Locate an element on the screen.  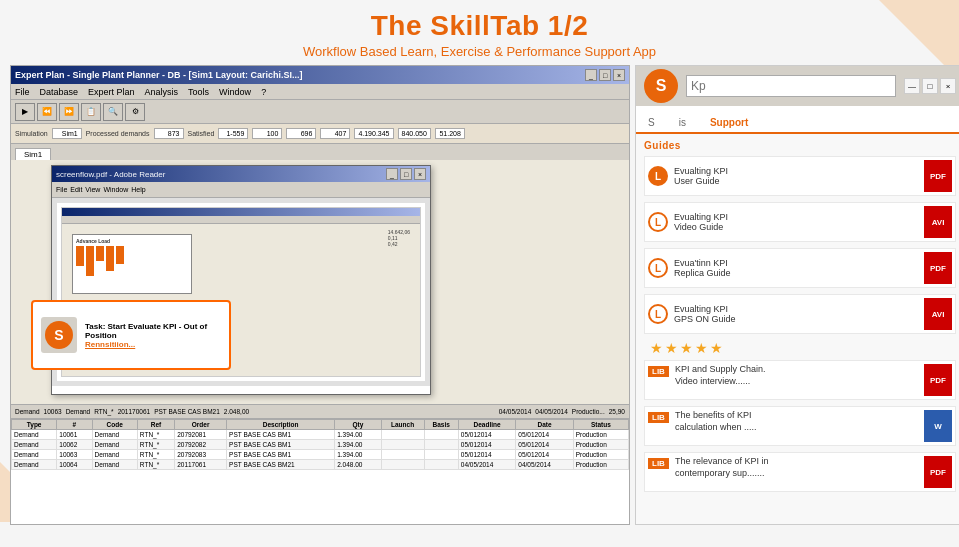
tb-btn-6: ⚙ is located at coordinates (135, 112).